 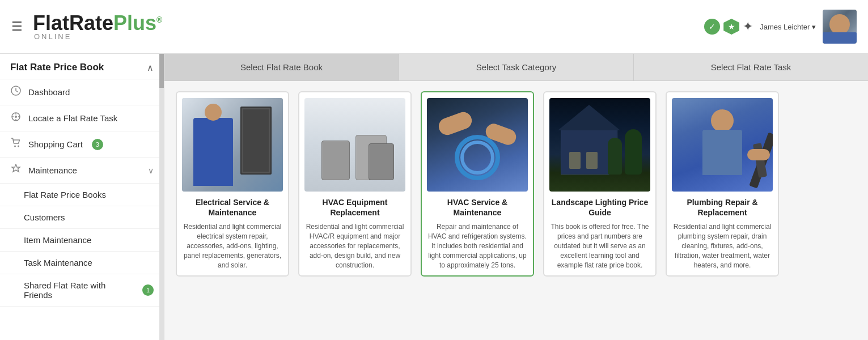 I want to click on step-task-label: Select Flat Rate Task, so click(x=751, y=67).